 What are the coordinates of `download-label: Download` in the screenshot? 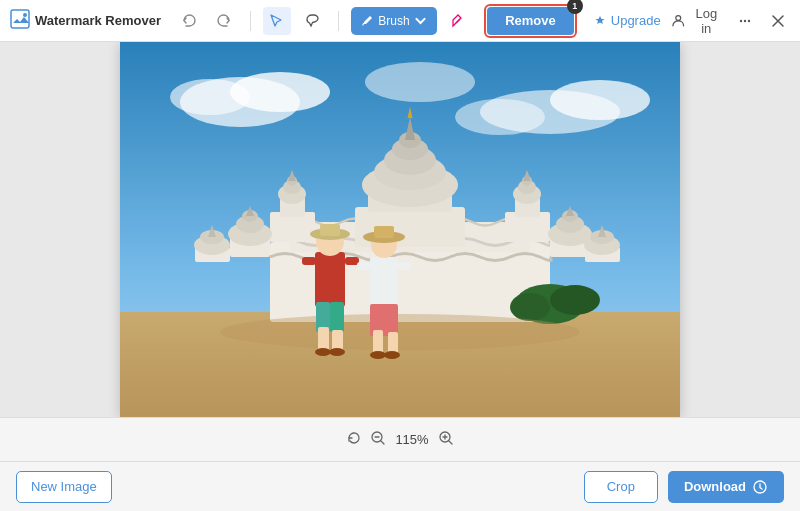 It's located at (715, 486).